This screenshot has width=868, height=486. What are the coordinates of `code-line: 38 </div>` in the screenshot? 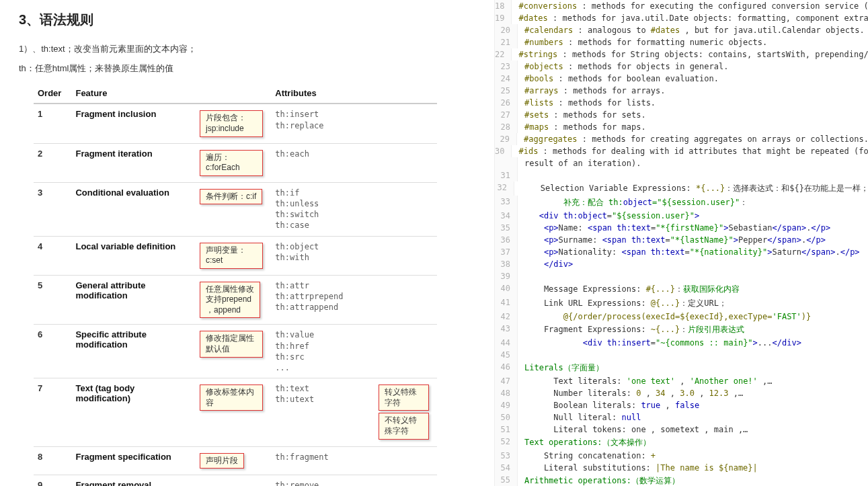 It's located at (682, 264).